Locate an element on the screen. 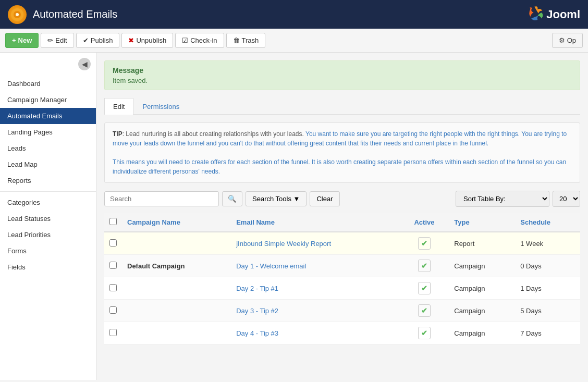 This screenshot has width=588, height=382. email-name-sort: Email Name is located at coordinates (255, 222).